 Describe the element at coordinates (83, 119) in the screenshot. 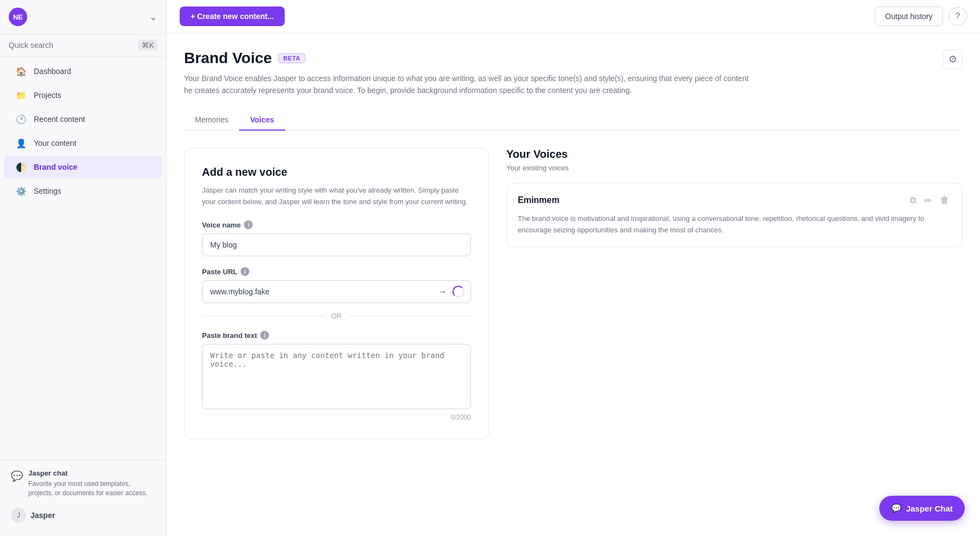

I see `sidebar-item-recent-content: 🕐 Recent content` at that location.